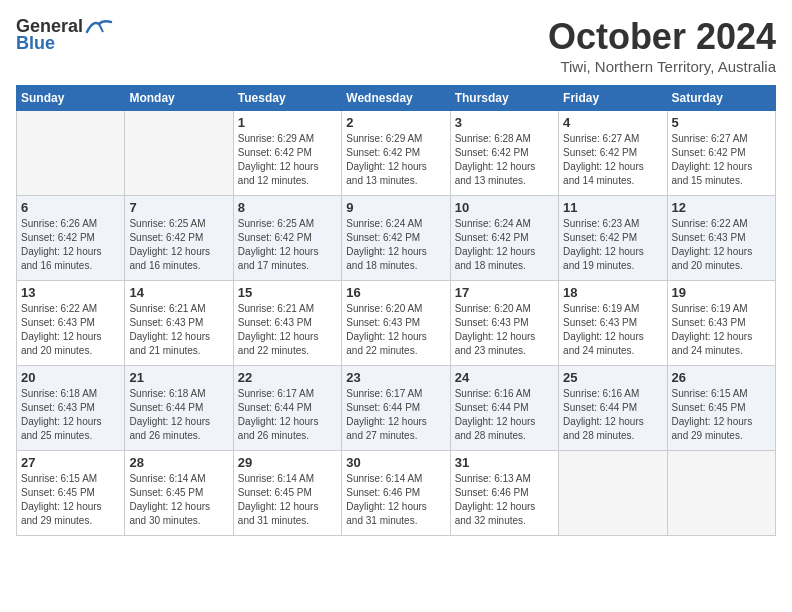 The width and height of the screenshot is (792, 612). I want to click on calendar-cell: 2Sunrise: 6:29 AMSunset: 6:42 PMDaylight…, so click(396, 154).